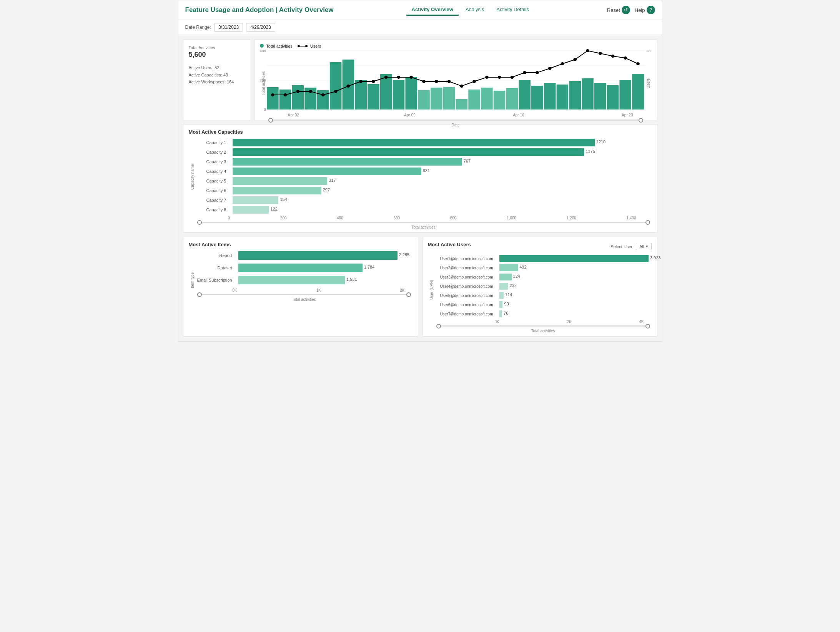 This screenshot has height=632, width=840. What do you see at coordinates (506, 304) in the screenshot?
I see `user-bar-value: 90` at bounding box center [506, 304].